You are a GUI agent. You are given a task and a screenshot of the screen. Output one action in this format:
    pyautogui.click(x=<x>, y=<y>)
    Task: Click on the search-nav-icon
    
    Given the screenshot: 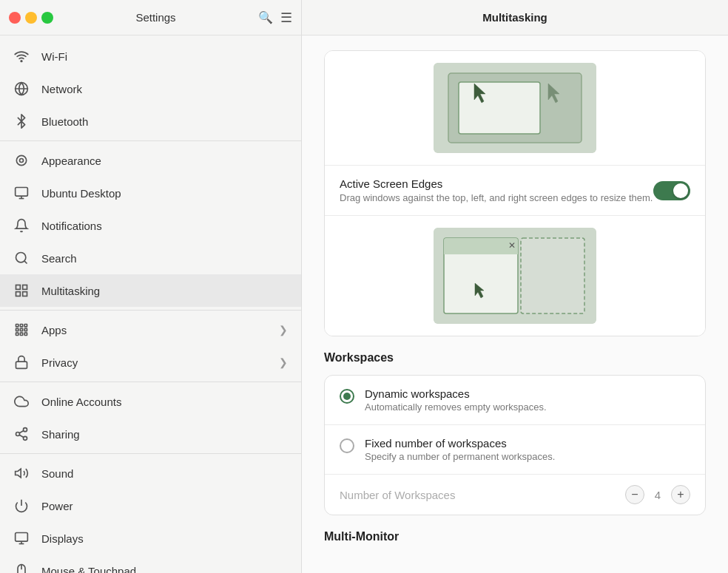 What is the action you would take?
    pyautogui.click(x=21, y=258)
    